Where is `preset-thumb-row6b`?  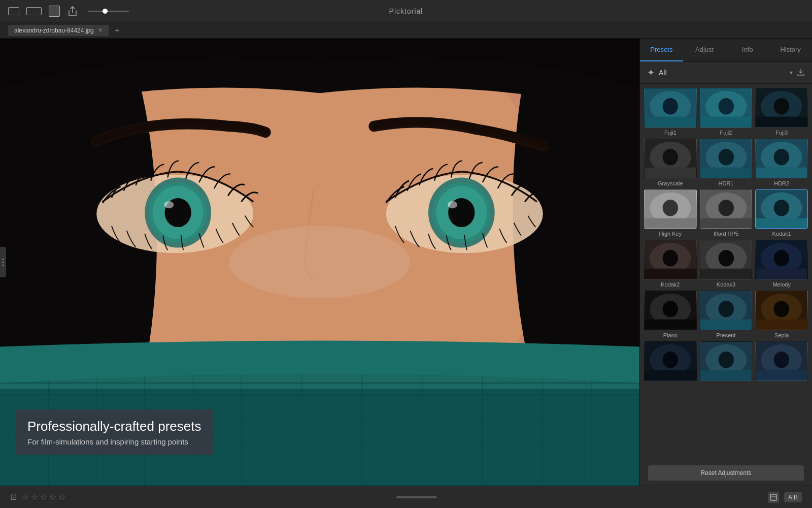
preset-thumb-row6b is located at coordinates (726, 361).